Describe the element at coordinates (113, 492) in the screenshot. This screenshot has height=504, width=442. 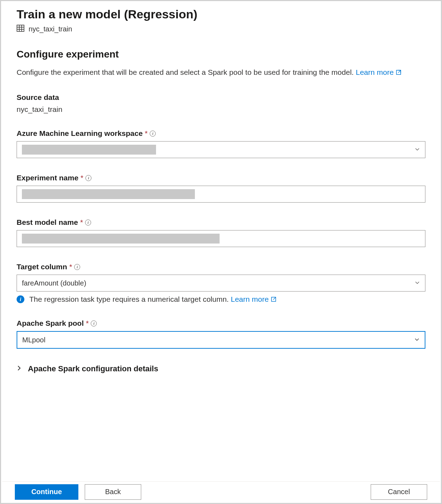
I see `back-button: Back` at that location.